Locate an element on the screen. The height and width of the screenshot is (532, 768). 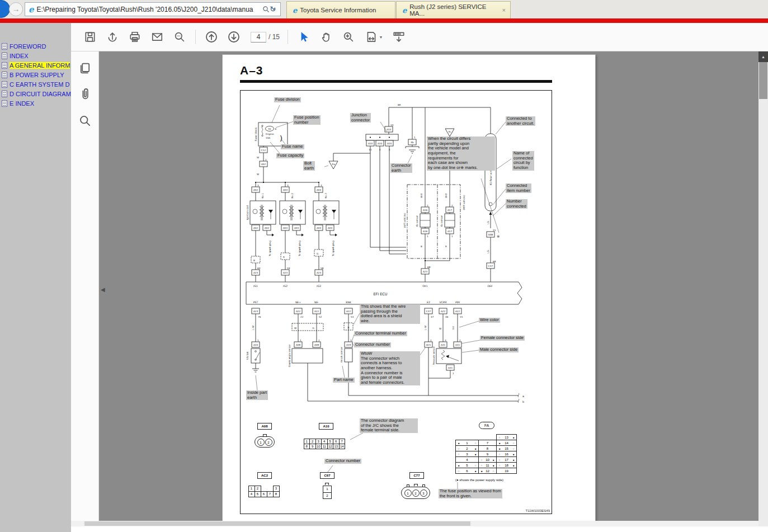
previous-page-button is located at coordinates (211, 37).